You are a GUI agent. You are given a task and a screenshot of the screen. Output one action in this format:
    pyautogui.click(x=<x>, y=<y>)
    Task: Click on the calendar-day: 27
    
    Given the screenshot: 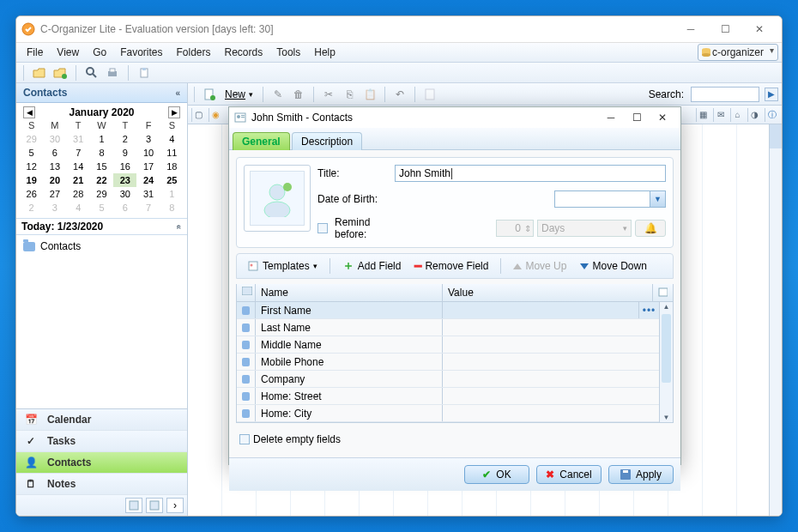 What is the action you would take?
    pyautogui.click(x=55, y=194)
    